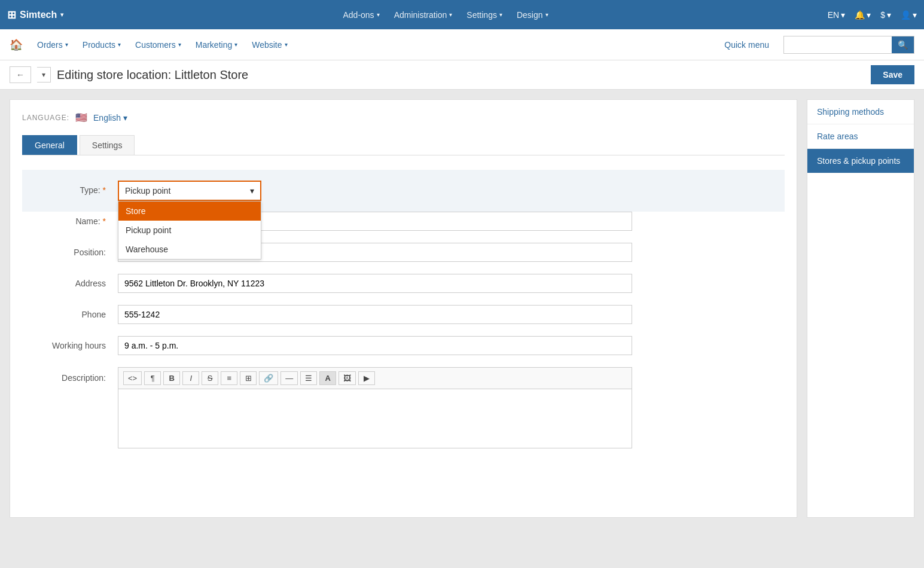 Image resolution: width=924 pixels, height=568 pixels. I want to click on toolbar-unordered-list: ≡, so click(229, 378).